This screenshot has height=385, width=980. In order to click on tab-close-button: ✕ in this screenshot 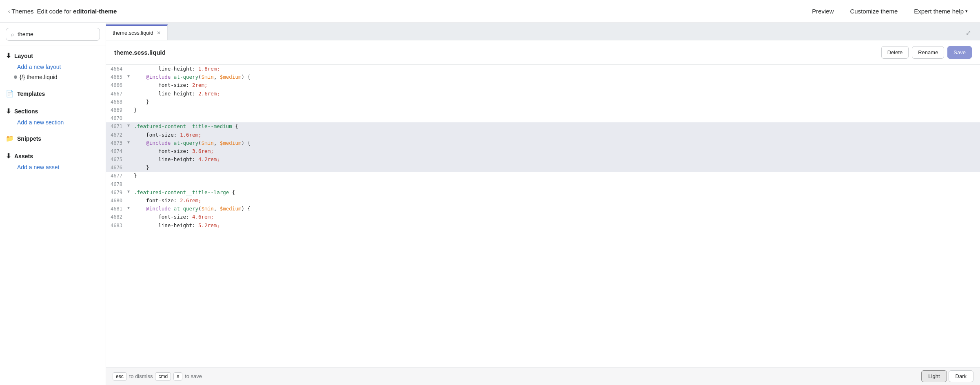, I will do `click(159, 33)`.